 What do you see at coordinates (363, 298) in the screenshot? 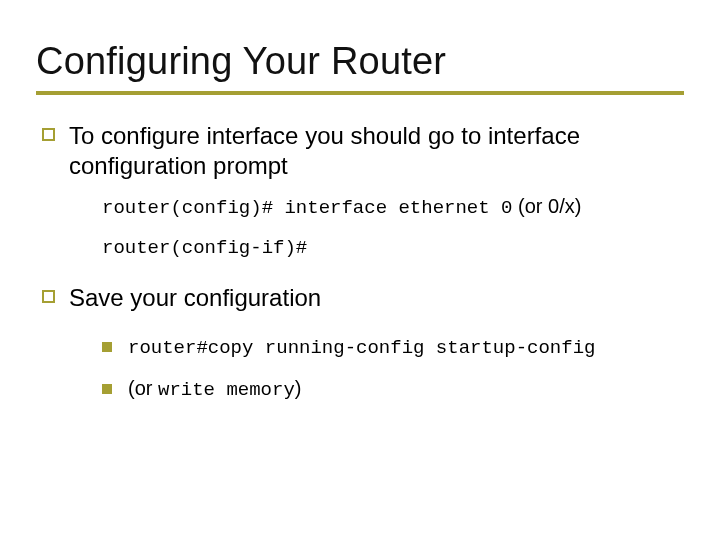
I see `bullet-item-2: Save your configuration` at bounding box center [363, 298].